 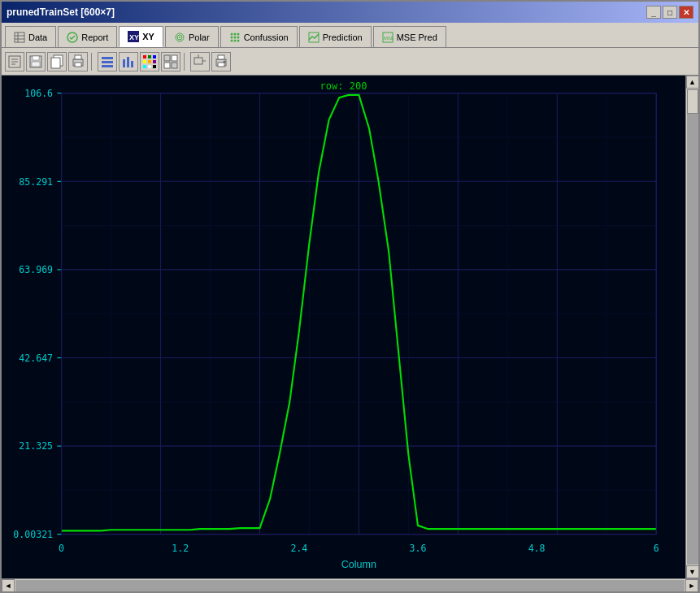 What do you see at coordinates (267, 37) in the screenshot?
I see `tab-confussion-label: Confussion` at bounding box center [267, 37].